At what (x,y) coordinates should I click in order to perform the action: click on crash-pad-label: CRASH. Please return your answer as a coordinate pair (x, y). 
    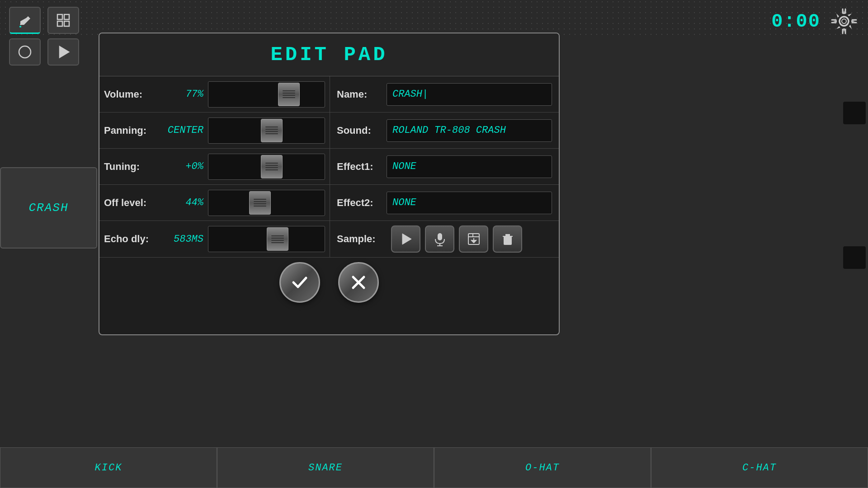
    Looking at the image, I should click on (48, 208).